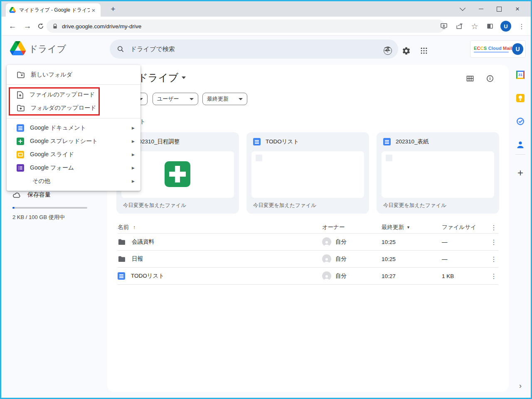 The width and height of the screenshot is (532, 399). What do you see at coordinates (74, 128) in the screenshot?
I see `menu-item-google-docs: Google ドキュメント ▶` at bounding box center [74, 128].